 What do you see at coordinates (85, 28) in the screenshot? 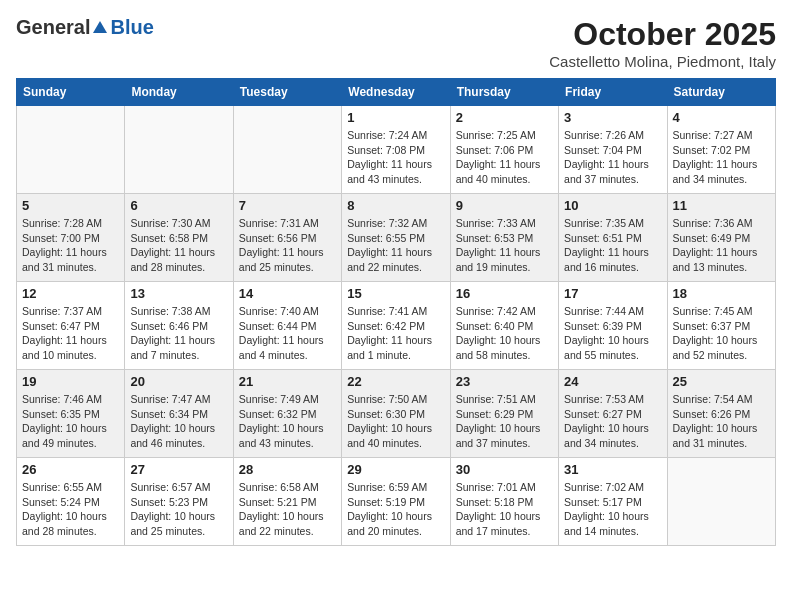
I see `logo: General Blue` at bounding box center [85, 28].